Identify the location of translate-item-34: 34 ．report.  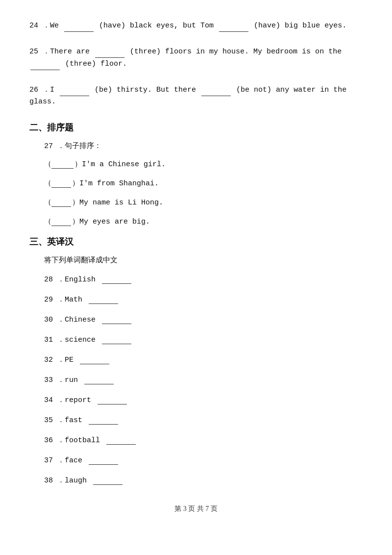
(203, 400).